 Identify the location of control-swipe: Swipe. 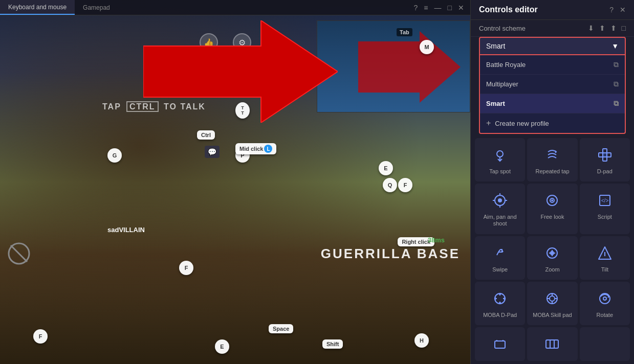
(500, 258).